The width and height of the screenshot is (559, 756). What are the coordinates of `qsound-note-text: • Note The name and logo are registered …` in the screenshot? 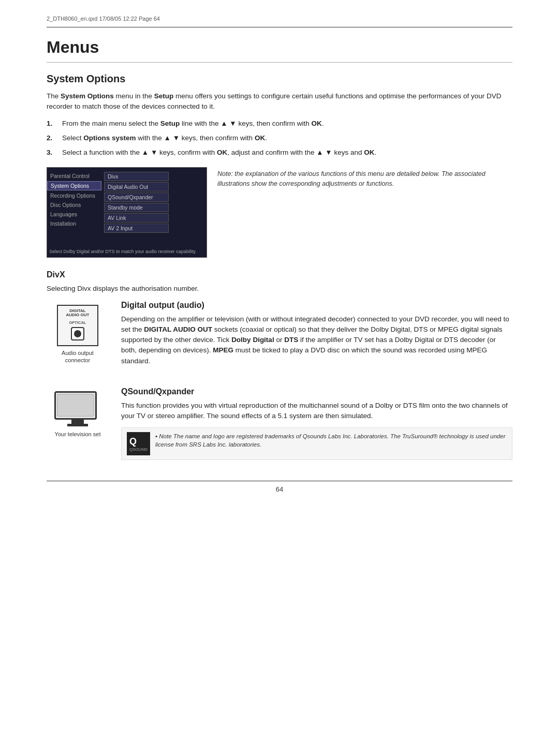 It's located at (331, 444).